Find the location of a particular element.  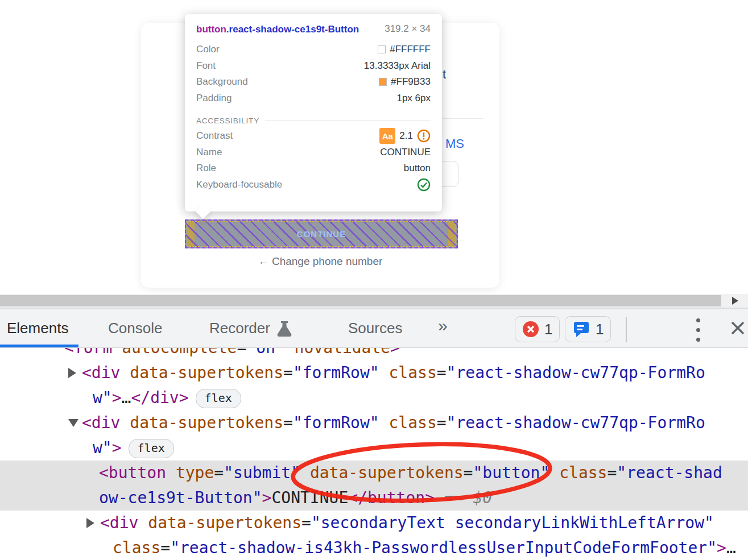

tooltip-row-background: Background#FF9B33 is located at coordinates (313, 82).